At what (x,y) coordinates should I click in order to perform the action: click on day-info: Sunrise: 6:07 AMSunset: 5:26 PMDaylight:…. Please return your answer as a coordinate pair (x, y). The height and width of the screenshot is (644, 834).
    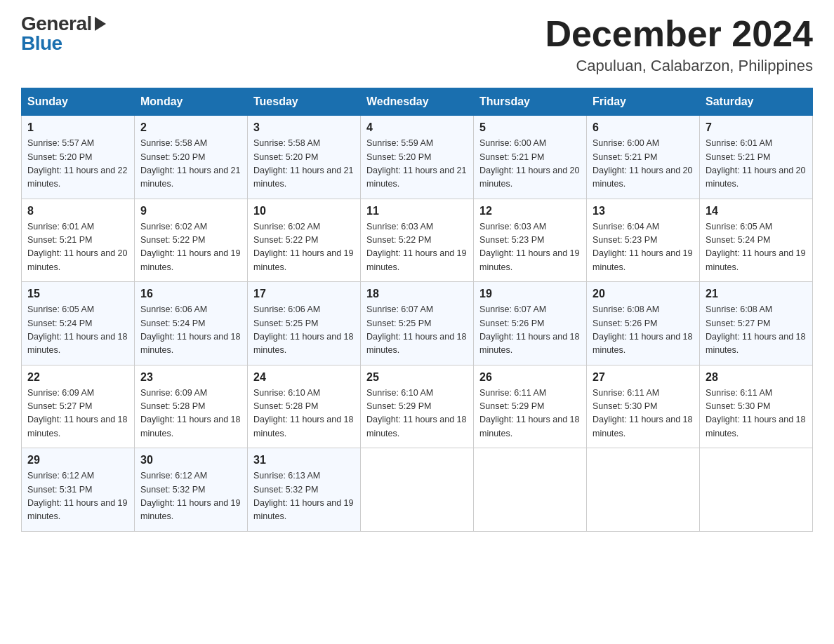
    Looking at the image, I should click on (530, 330).